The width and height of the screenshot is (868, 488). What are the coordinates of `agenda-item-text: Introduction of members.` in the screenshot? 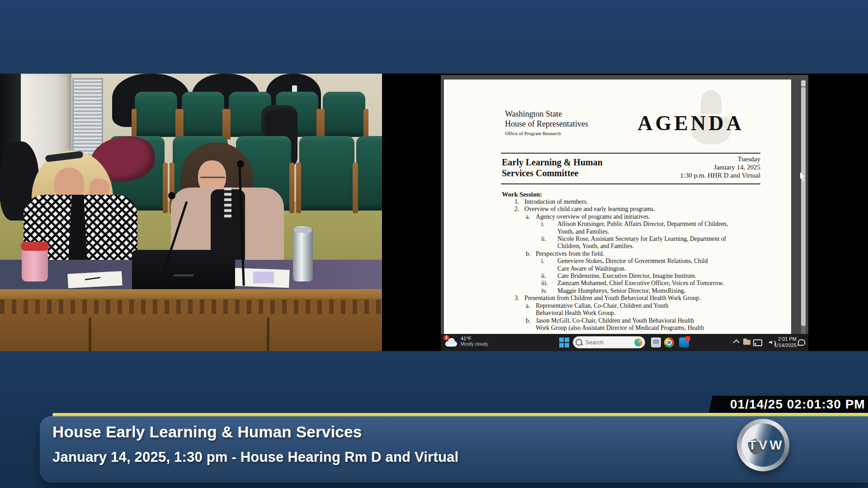 It's located at (643, 202).